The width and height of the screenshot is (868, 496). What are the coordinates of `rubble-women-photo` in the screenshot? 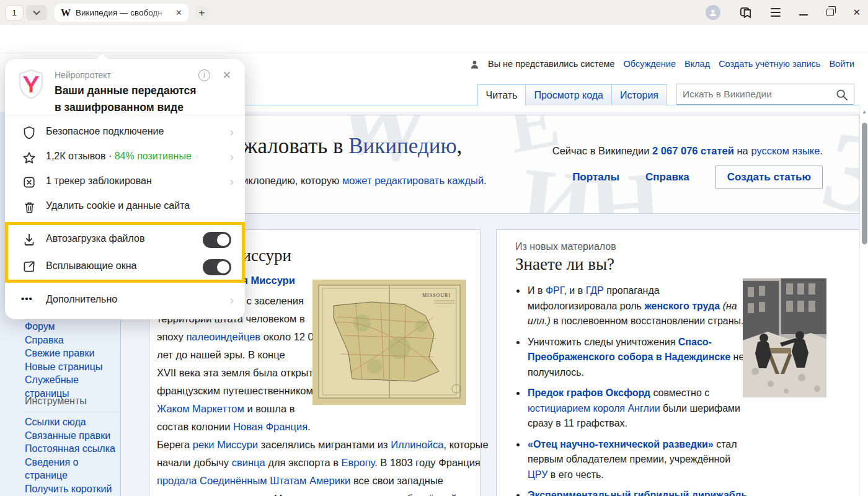 It's located at (785, 338).